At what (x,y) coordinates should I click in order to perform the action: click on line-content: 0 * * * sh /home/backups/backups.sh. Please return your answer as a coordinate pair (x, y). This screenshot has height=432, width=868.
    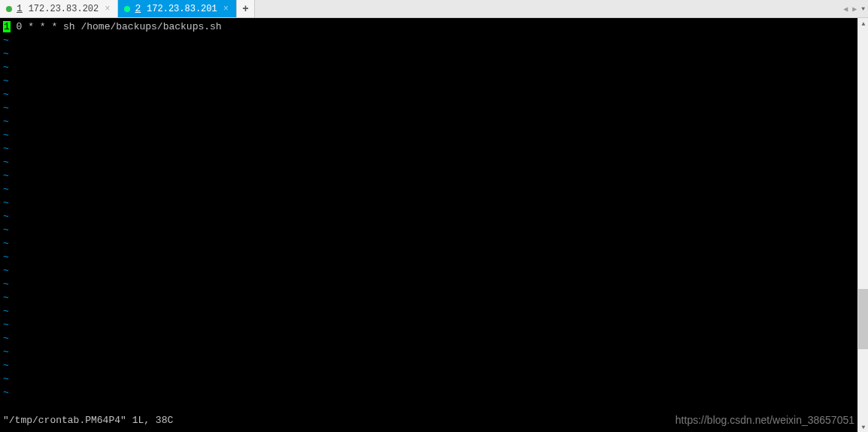
    Looking at the image, I should click on (116, 27).